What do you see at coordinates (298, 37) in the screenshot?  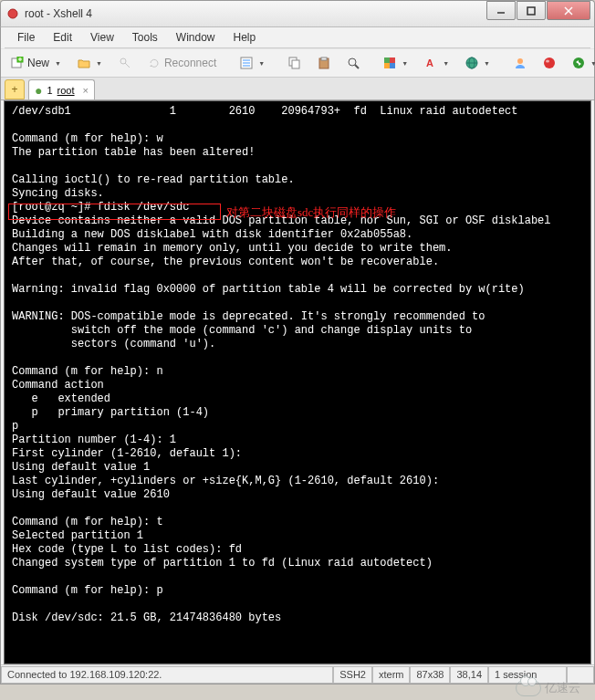 I see `menu-bar: File Edit View Tools Window Help` at bounding box center [298, 37].